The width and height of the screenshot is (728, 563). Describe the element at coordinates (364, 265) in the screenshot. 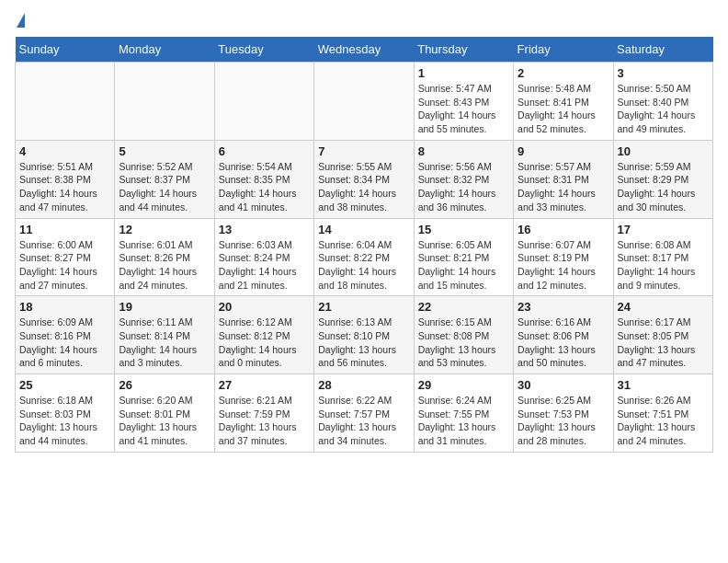

I see `day-info: Sunrise: 6:04 AMSunset: 8:22 PMDaylight:…` at that location.